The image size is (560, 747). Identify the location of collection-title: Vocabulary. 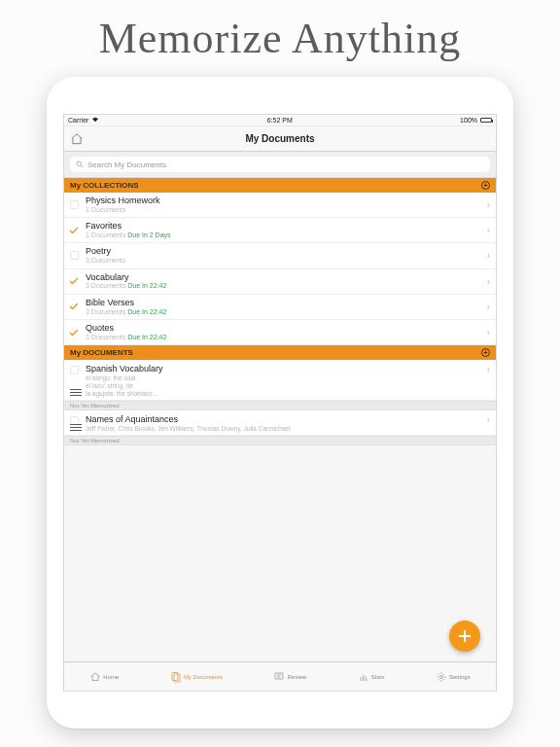
(284, 278).